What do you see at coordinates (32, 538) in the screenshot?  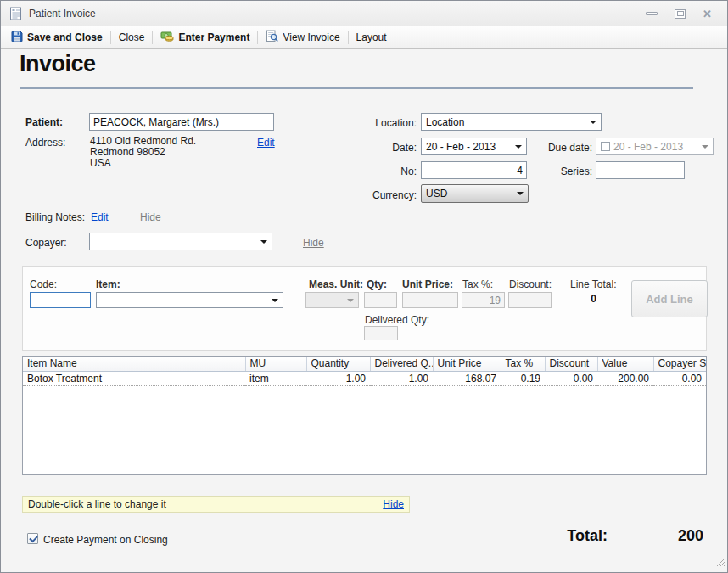 I see `create-payment-checkbox` at bounding box center [32, 538].